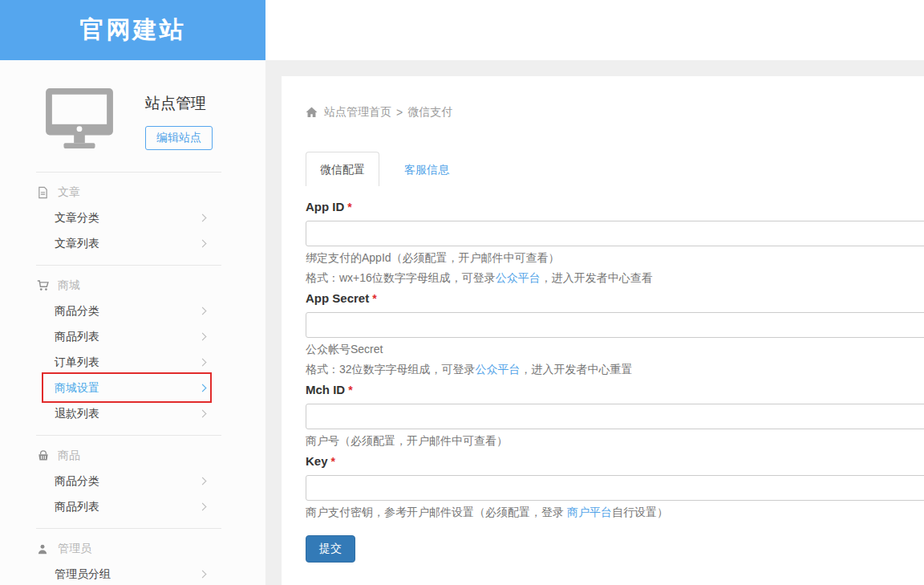  I want to click on site-title: 站点管理, so click(179, 104).